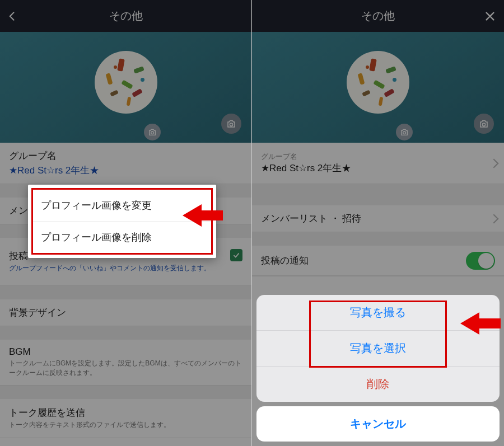 This screenshot has width=504, height=446. I want to click on background-design-label: 背景デザイン, so click(125, 312).